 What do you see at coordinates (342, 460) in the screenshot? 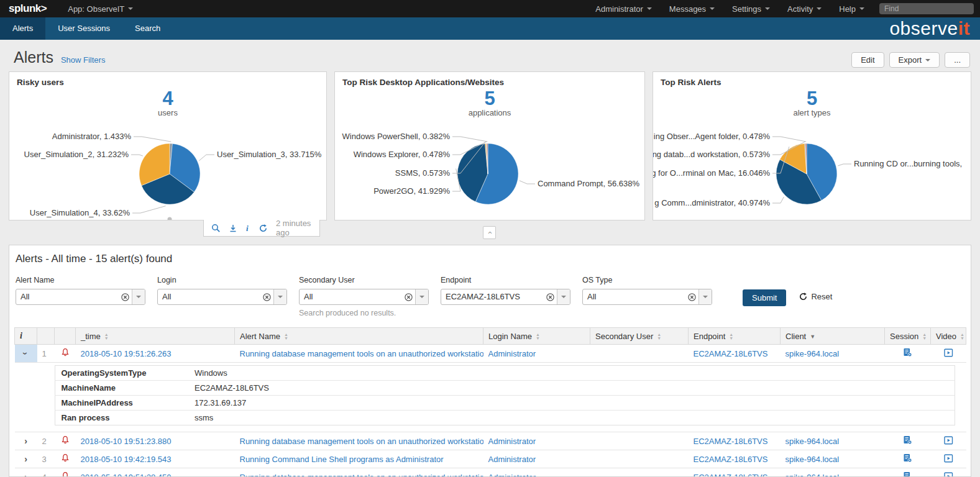
I see `alert-name-link: Running Command Line Shell programs as A…` at bounding box center [342, 460].